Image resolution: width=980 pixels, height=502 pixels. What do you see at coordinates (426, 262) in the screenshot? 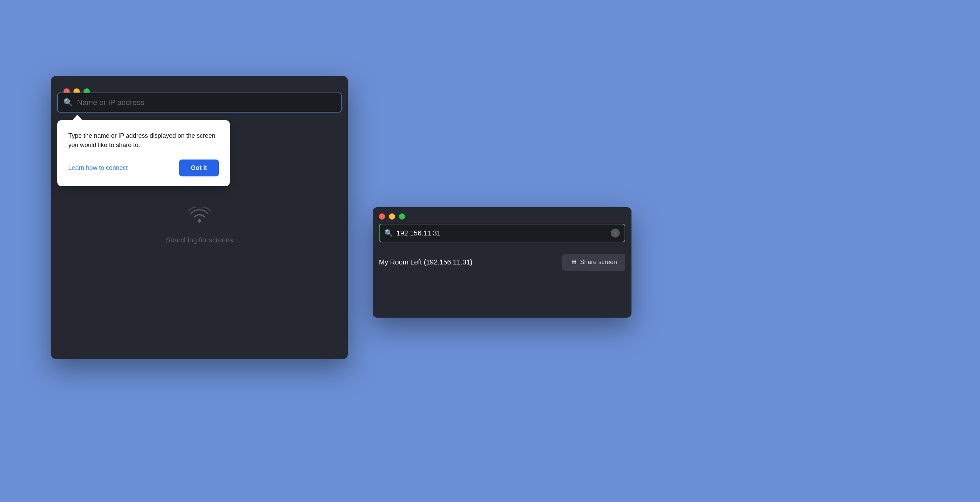
I see `result-device-name: My Room Left (192.156.11.31)` at bounding box center [426, 262].